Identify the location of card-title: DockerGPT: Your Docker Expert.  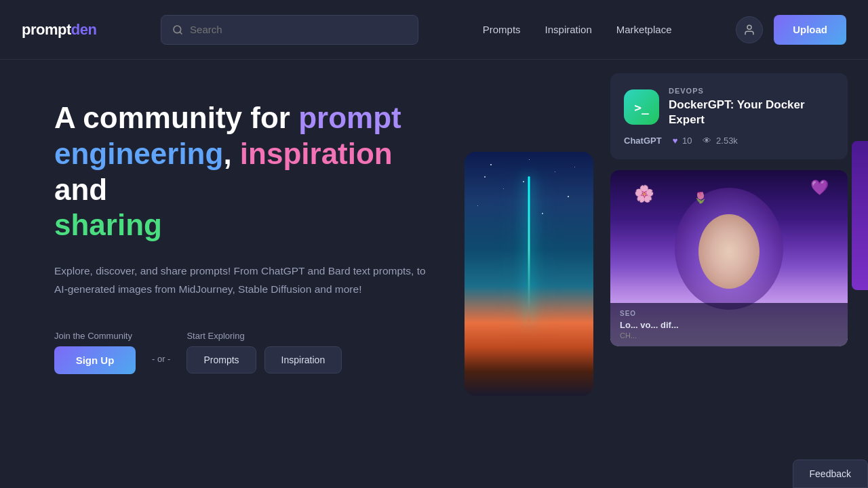
(751, 113).